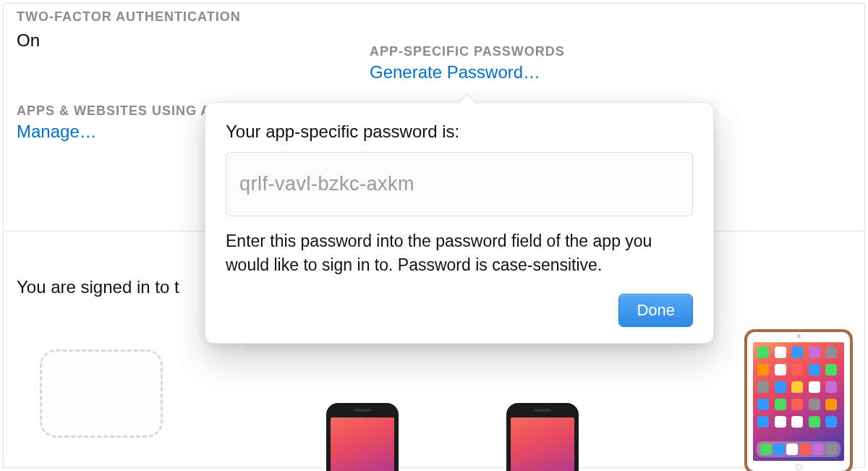  Describe the element at coordinates (799, 400) in the screenshot. I see `device-ipad` at that location.